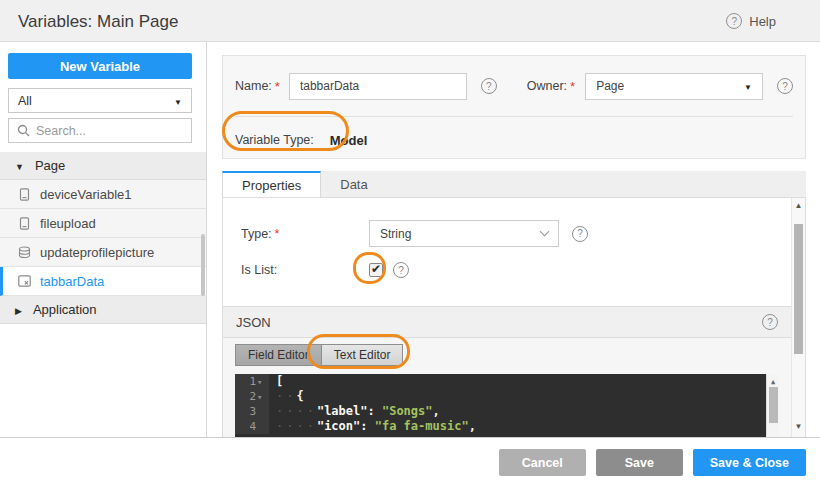 This screenshot has height=487, width=820. Describe the element at coordinates (103, 194) in the screenshot. I see `sidebar-item-devicevariable1: deviceVariable1` at that location.